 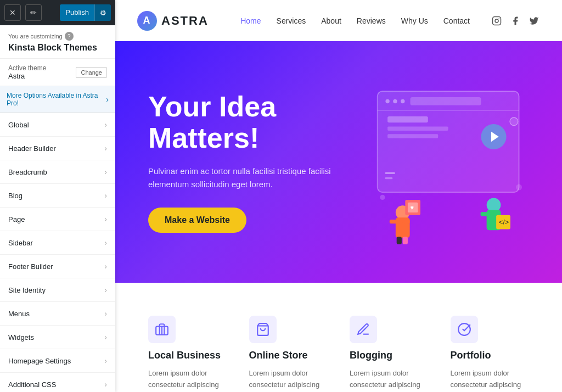 What do you see at coordinates (13, 13) in the screenshot?
I see `close-button: ✕` at bounding box center [13, 13].